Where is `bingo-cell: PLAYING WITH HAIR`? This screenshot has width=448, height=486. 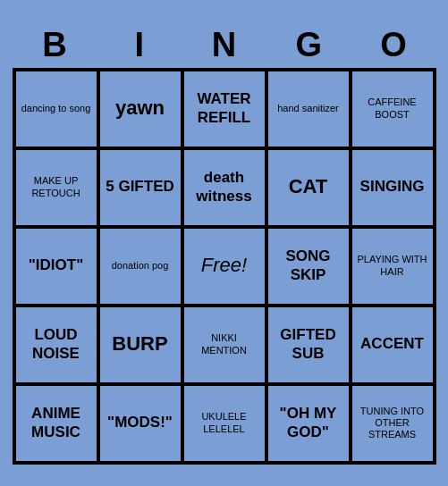 bingo-cell: PLAYING WITH HAIR is located at coordinates (393, 266).